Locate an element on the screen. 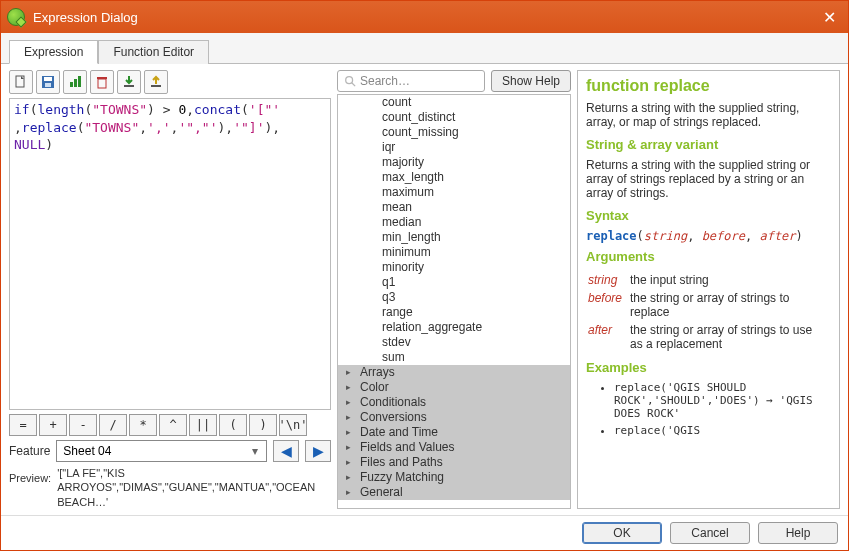  tree-item: count_missing is located at coordinates (454, 132).